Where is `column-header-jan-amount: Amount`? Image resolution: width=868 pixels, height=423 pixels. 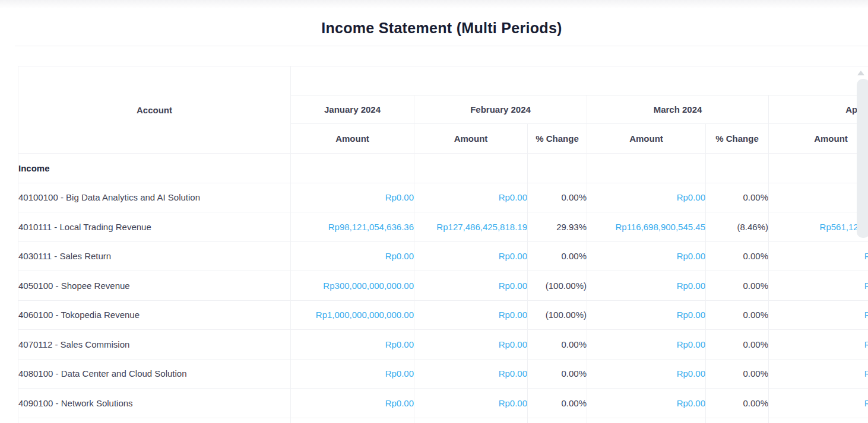
column-header-jan-amount: Amount is located at coordinates (353, 139).